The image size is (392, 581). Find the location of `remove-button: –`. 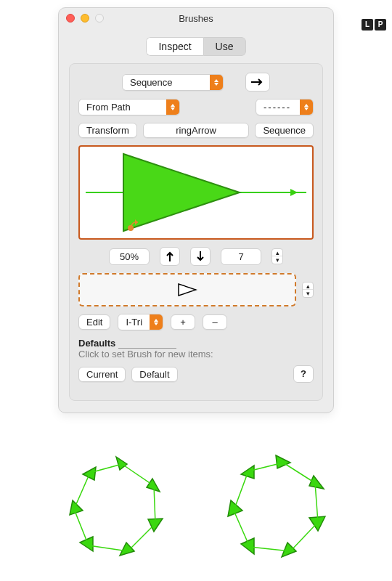

remove-button: – is located at coordinates (215, 322).